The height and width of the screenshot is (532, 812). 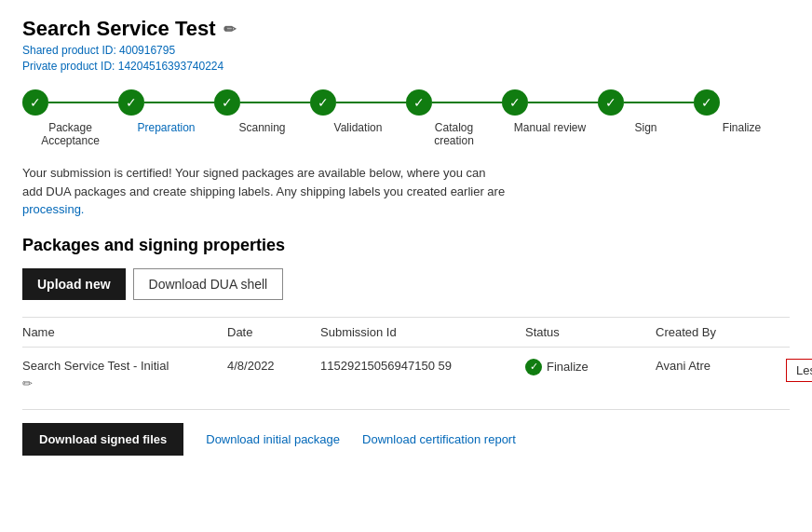 What do you see at coordinates (423, 332) in the screenshot?
I see `col-submission-id: Submission Id` at bounding box center [423, 332].